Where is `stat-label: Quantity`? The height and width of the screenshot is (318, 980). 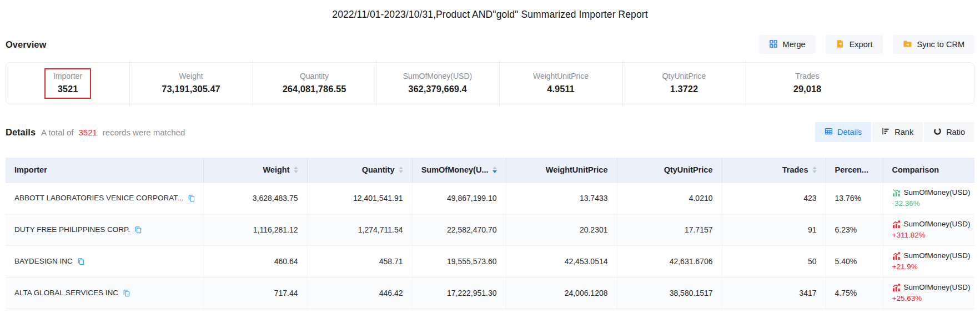
stat-label: Quantity is located at coordinates (314, 76).